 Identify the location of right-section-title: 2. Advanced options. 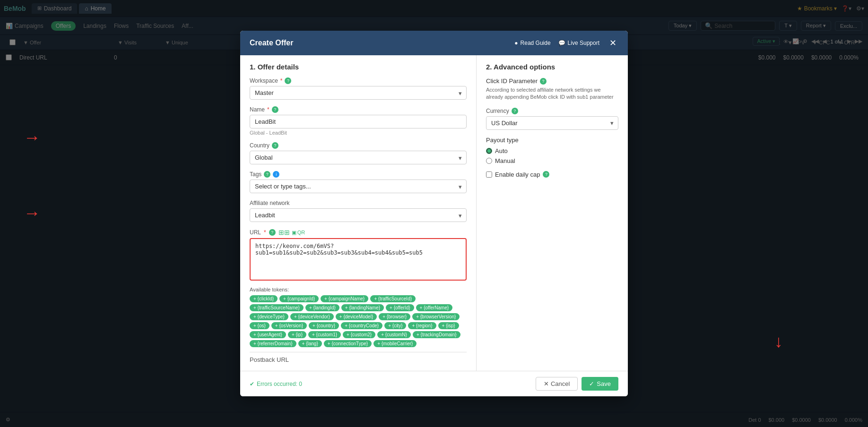
(552, 67).